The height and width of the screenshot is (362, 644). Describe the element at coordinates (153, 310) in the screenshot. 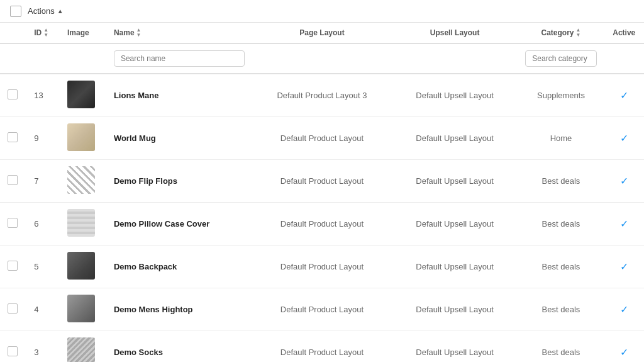

I see `product-name-label: Demo Mens Hightop` at that location.